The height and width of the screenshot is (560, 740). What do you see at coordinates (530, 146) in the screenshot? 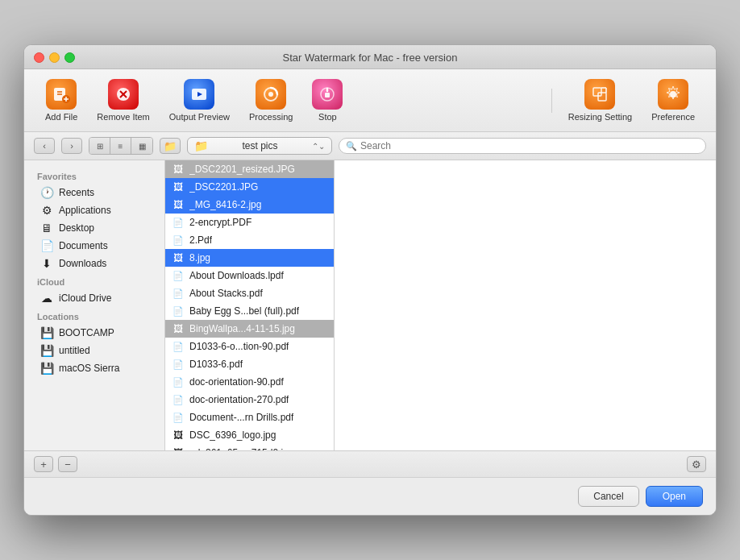
I see `search-input` at bounding box center [530, 146].